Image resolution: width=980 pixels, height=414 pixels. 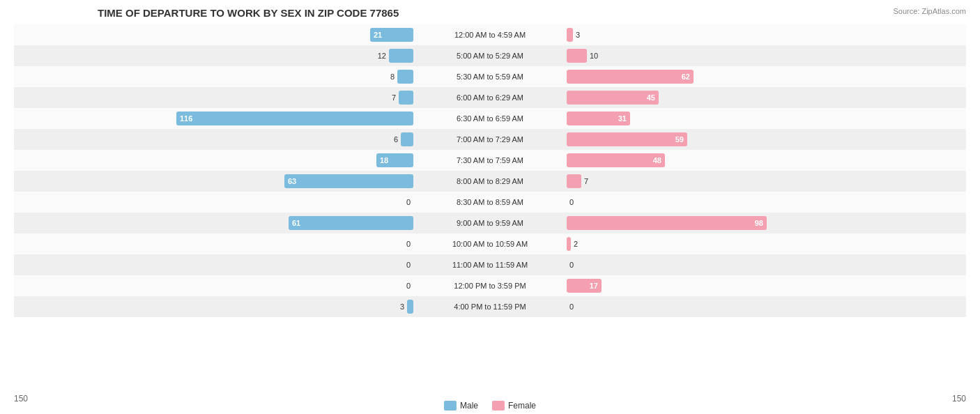 What do you see at coordinates (734, 139) in the screenshot?
I see `female-bar-section: 59` at bounding box center [734, 139].